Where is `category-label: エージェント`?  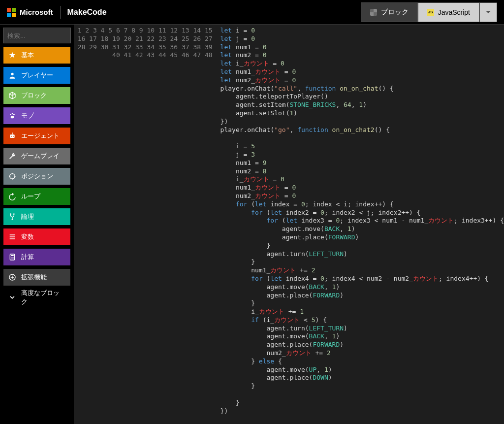
category-label: エージェント is located at coordinates (40, 136).